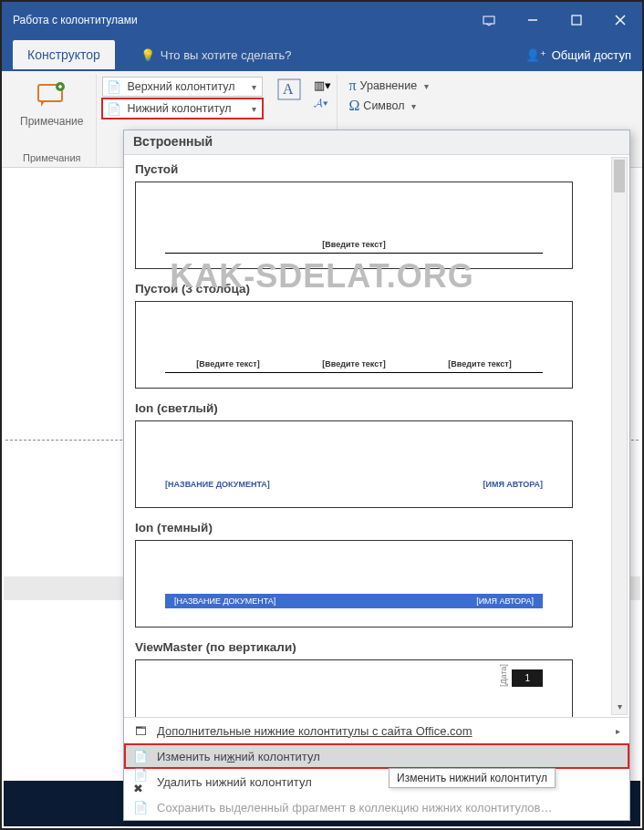 The width and height of the screenshot is (644, 830). I want to click on pi-icon: π, so click(352, 86).